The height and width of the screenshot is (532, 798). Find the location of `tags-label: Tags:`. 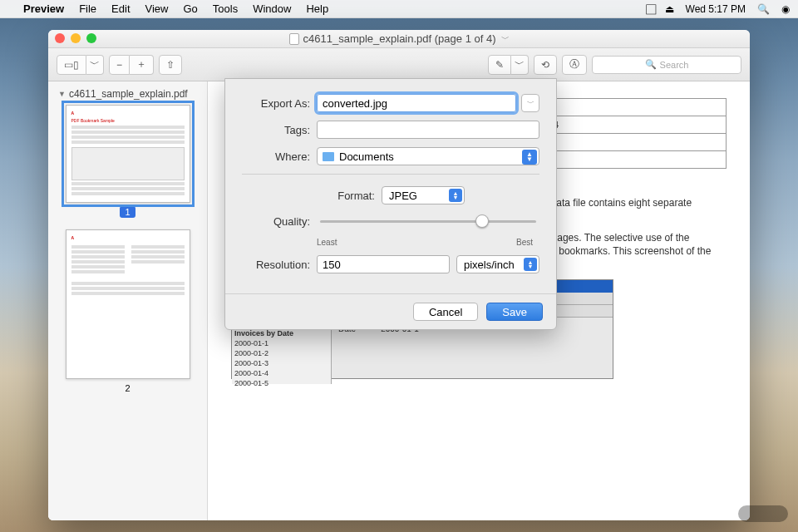

tags-label: Tags: is located at coordinates (276, 130).